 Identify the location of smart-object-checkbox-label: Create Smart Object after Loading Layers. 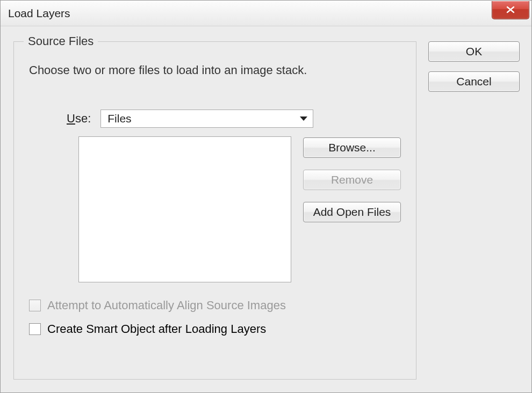
(157, 329).